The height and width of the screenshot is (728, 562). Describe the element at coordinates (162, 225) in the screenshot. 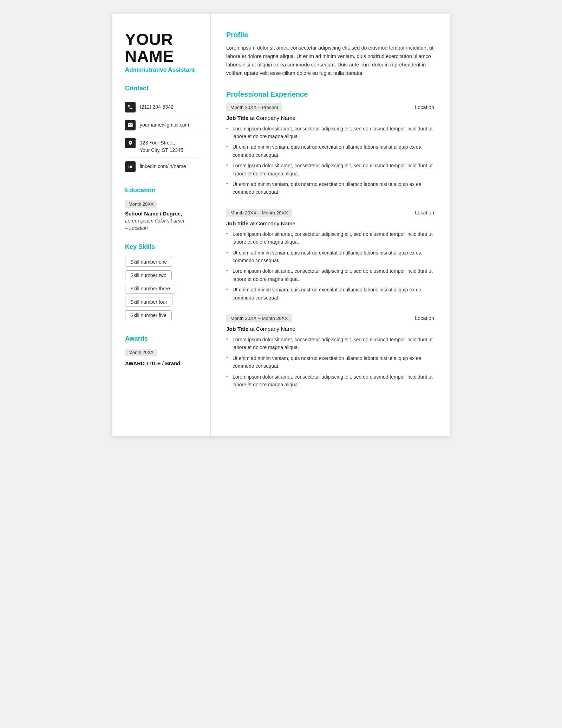

I see `edu-detail: Lorem ipsum dolor sit amet– Location` at that location.